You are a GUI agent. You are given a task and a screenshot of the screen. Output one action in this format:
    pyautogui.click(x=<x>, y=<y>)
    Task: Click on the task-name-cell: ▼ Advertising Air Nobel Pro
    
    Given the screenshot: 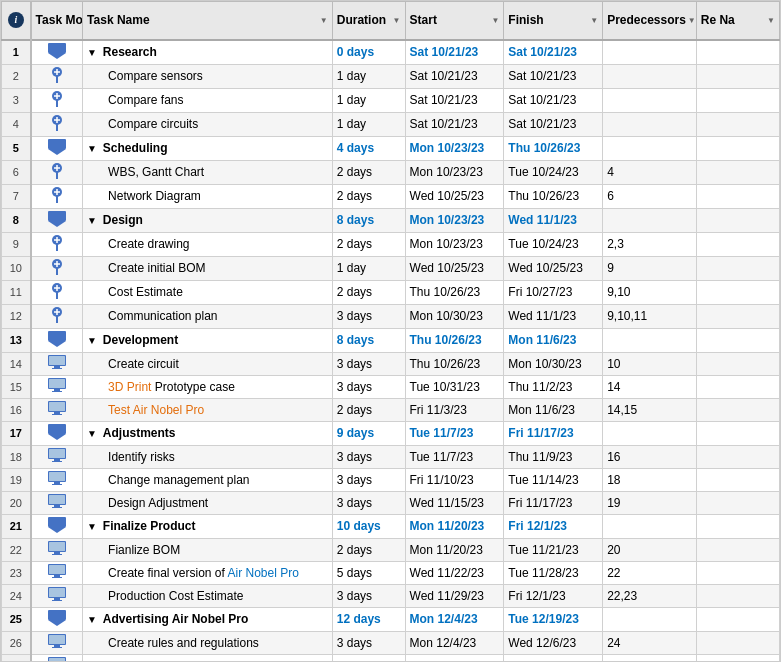 What is the action you would take?
    pyautogui.click(x=208, y=619)
    